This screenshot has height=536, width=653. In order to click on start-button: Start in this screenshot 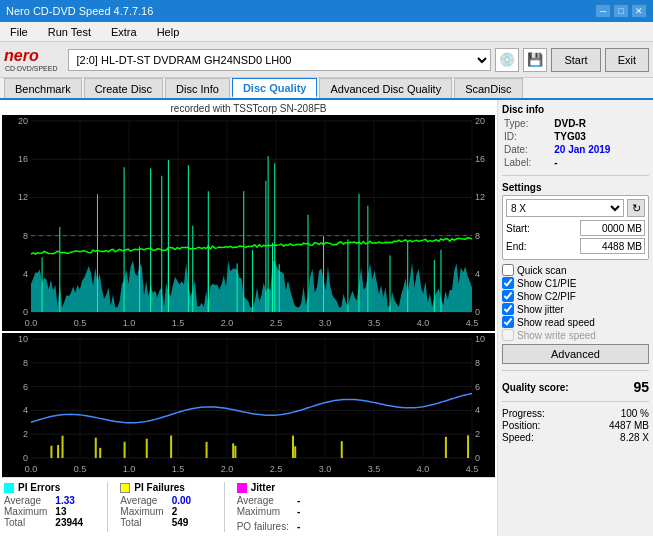, I will do `click(576, 60)`.